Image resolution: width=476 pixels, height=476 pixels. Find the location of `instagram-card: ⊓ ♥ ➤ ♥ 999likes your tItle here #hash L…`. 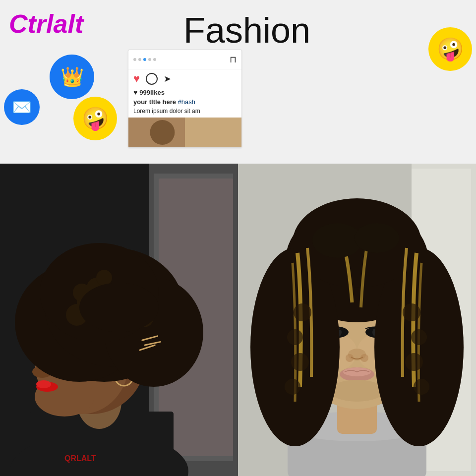

instagram-card: ⊓ ♥ ➤ ♥ 999likes your tItle here #hash L… is located at coordinates (185, 99).